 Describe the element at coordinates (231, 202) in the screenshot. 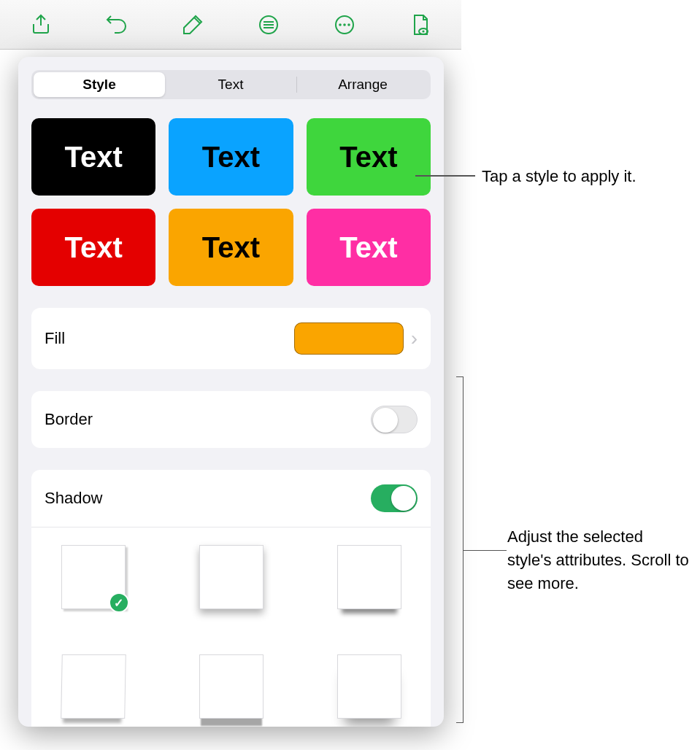

I see `style-presets-grid: Text Text Text Text Text Text` at that location.